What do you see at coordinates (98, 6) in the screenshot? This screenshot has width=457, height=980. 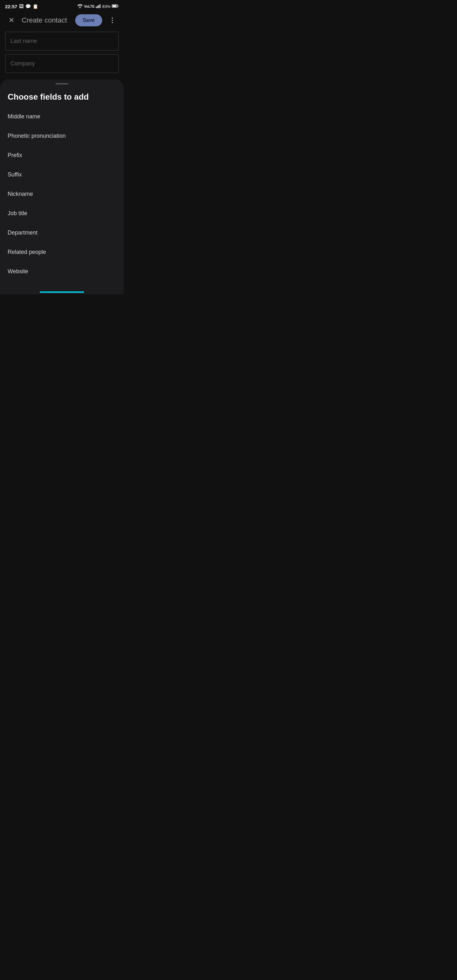 I see `status-right: VoLTE 83%` at bounding box center [98, 6].